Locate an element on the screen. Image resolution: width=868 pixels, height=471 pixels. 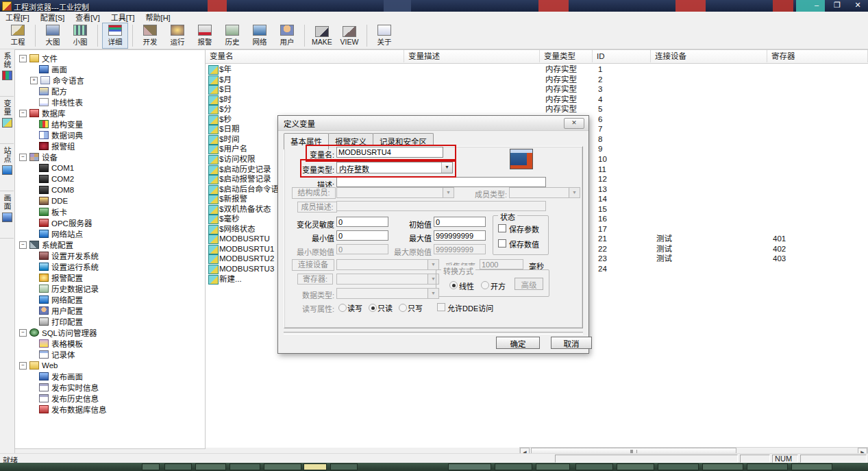
tree-item: 历史数据记录 is located at coordinates (110, 289).